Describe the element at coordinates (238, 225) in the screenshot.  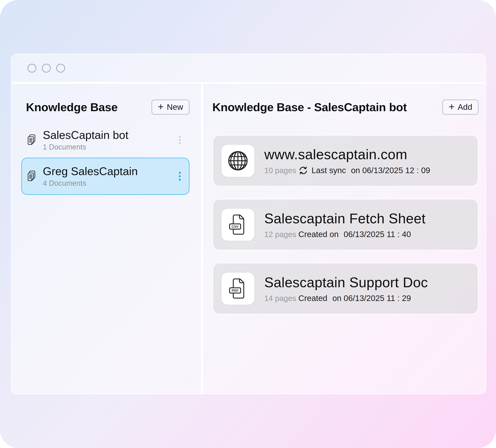
I see `csv-file-icon: CSV` at that location.